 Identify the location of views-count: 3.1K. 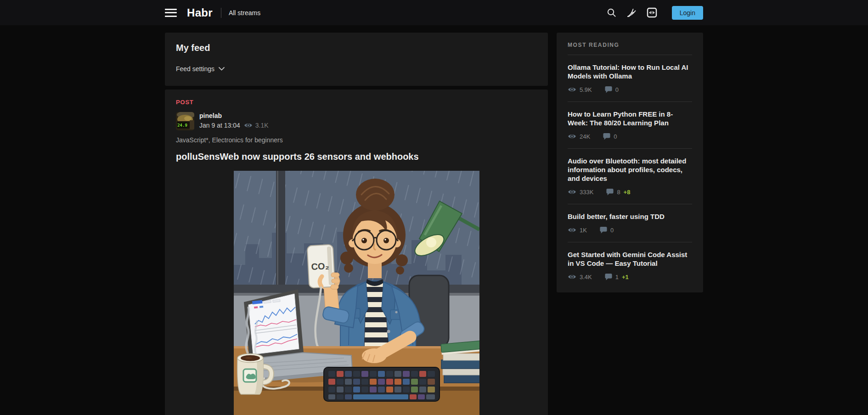
(262, 125).